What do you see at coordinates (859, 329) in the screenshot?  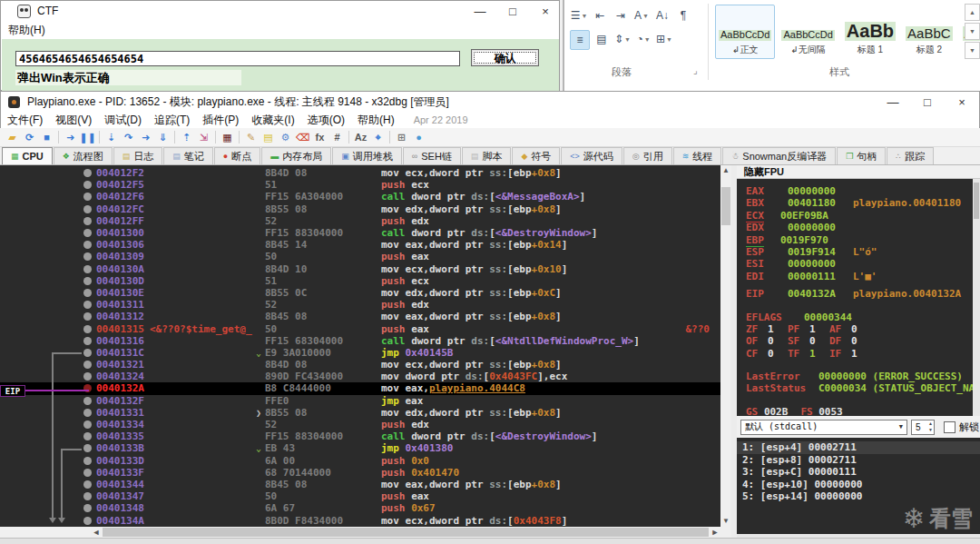 I see `flags-row: ZF1PF1AF0` at bounding box center [859, 329].